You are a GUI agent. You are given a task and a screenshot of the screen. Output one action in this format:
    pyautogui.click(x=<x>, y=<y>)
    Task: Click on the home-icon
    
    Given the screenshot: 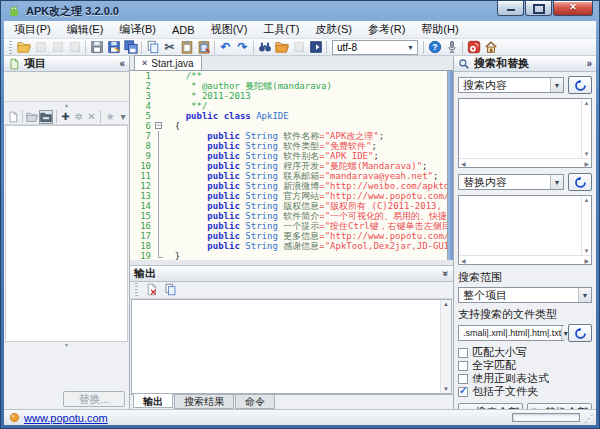 What is the action you would take?
    pyautogui.click(x=490, y=47)
    